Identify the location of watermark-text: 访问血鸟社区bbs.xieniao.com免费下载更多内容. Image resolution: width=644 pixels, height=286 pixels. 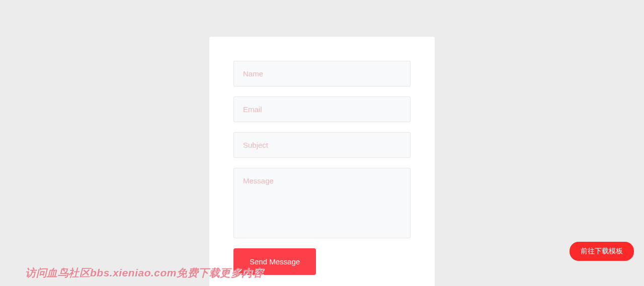
(144, 273).